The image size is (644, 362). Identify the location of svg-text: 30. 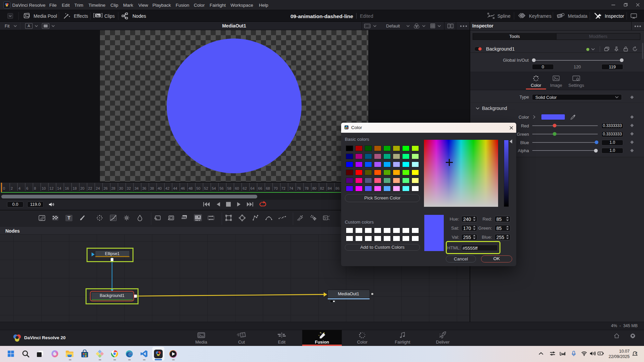
(121, 188).